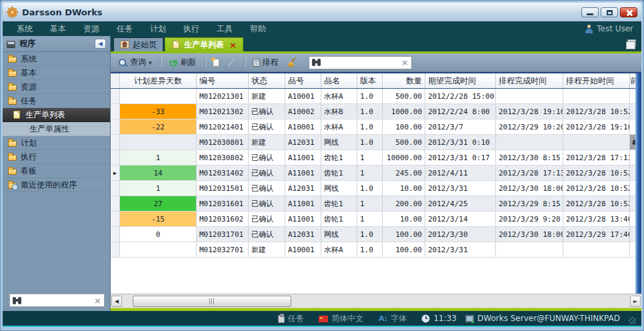 This screenshot has width=644, height=331. I want to click on table-row: 1 M012031501 已确认 A12031 网线 1.0 10.00 201…, so click(376, 188).